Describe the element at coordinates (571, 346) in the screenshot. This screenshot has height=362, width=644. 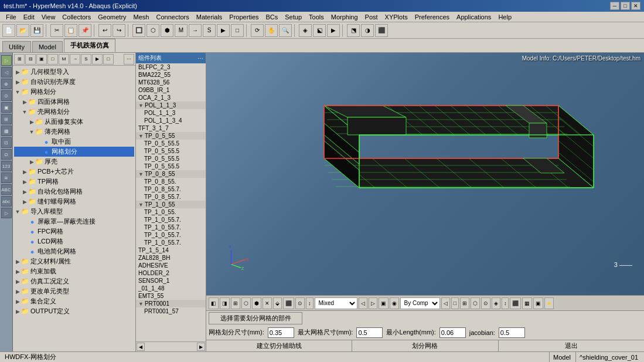
I see `exit-button: 退出` at that location.